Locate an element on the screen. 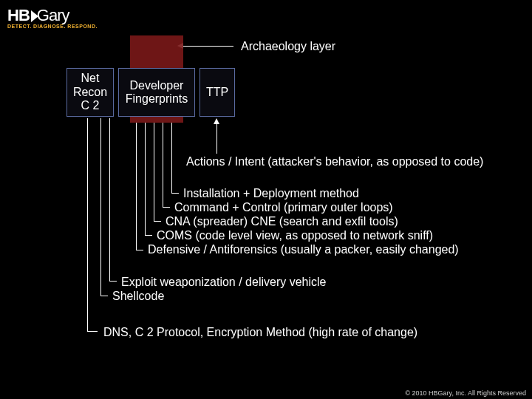 This screenshot has height=399, width=532. arrow-archaeology-line is located at coordinates (208, 46).